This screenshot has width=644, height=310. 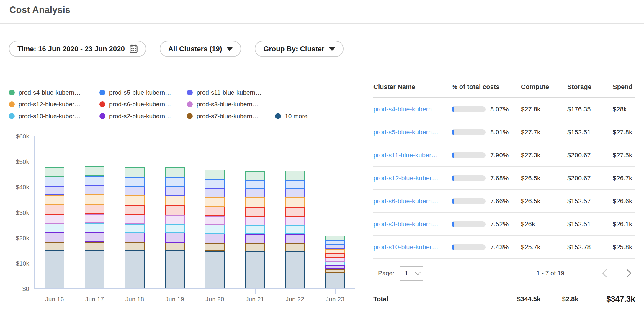 I want to click on cluster-name-link: prod-s12-blue-kuber…, so click(x=406, y=178).